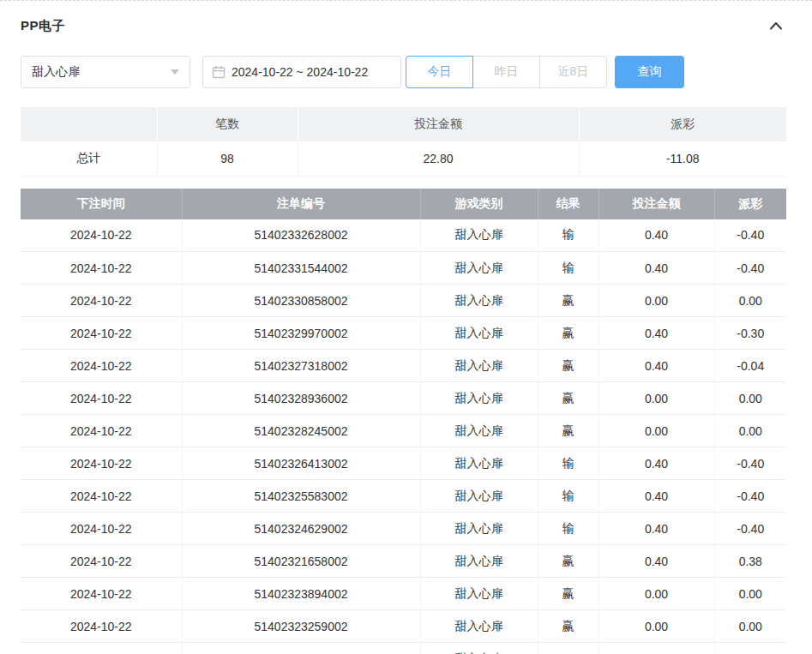 The width and height of the screenshot is (812, 654). What do you see at coordinates (403, 594) in the screenshot?
I see `table-row: 2024-10-2251402323894002甜入心扉赢0.000.00` at bounding box center [403, 594].